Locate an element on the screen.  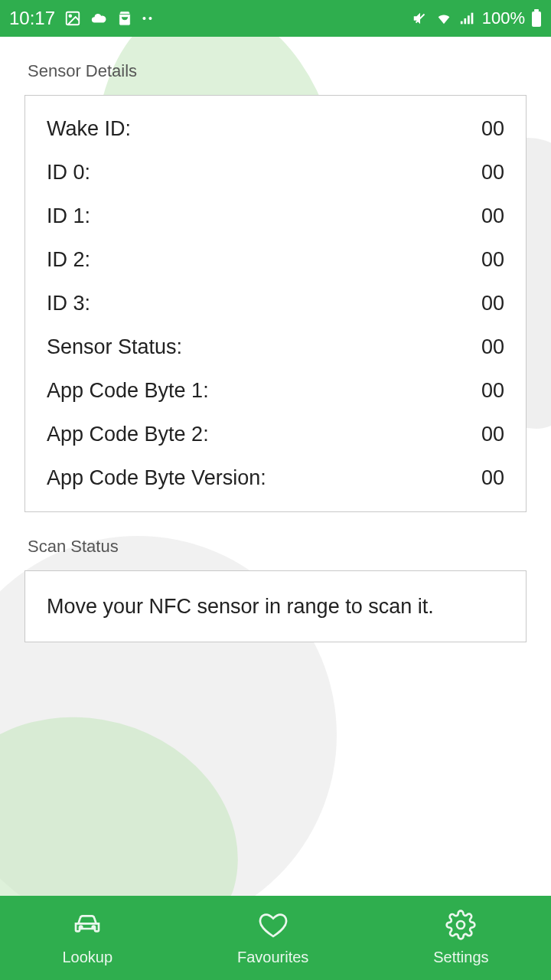
sensor-details-label: Sensor Details is located at coordinates (277, 71).